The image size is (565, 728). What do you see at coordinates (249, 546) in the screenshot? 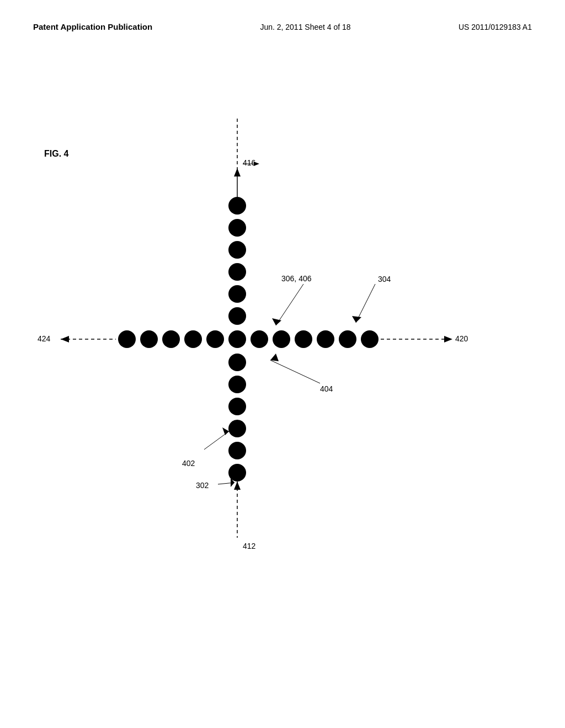
I see `label-412: 412` at bounding box center [249, 546].